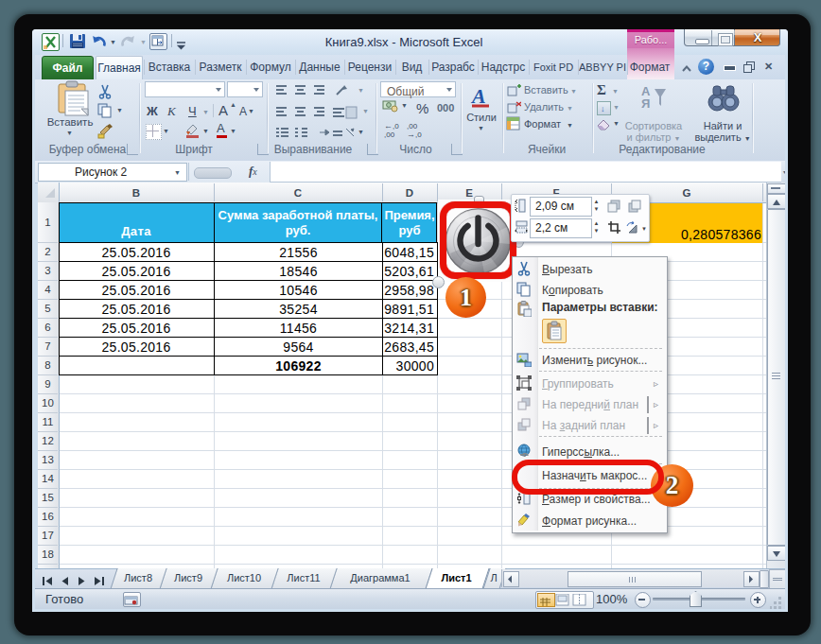 The image size is (821, 644). Describe the element at coordinates (645, 104) in the screenshot. I see `svg-text: Я` at that location.